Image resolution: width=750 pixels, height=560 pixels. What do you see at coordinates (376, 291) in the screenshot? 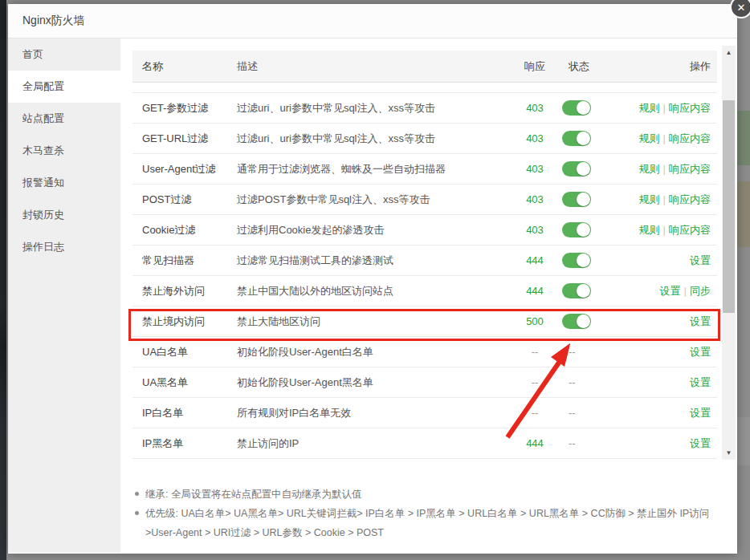
I see `rule-description: 禁止中国大陆以外的地区访问站点` at bounding box center [376, 291].